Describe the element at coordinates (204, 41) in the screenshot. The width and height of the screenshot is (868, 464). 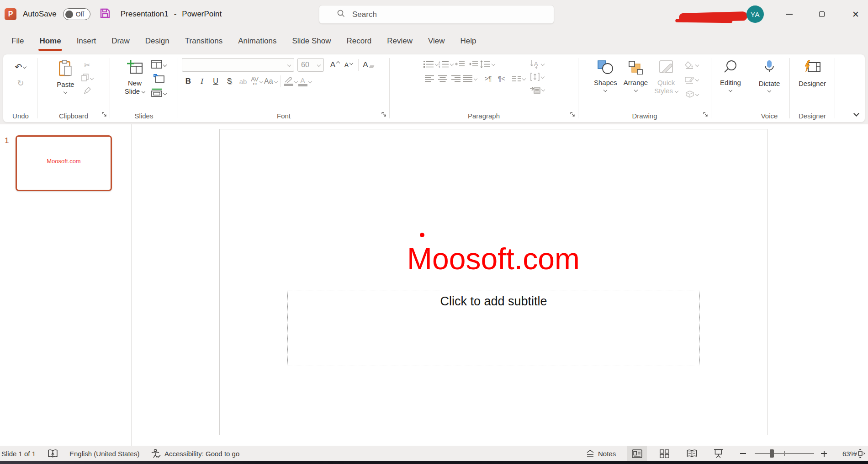
I see `tab-transitions: Transitions` at that location.